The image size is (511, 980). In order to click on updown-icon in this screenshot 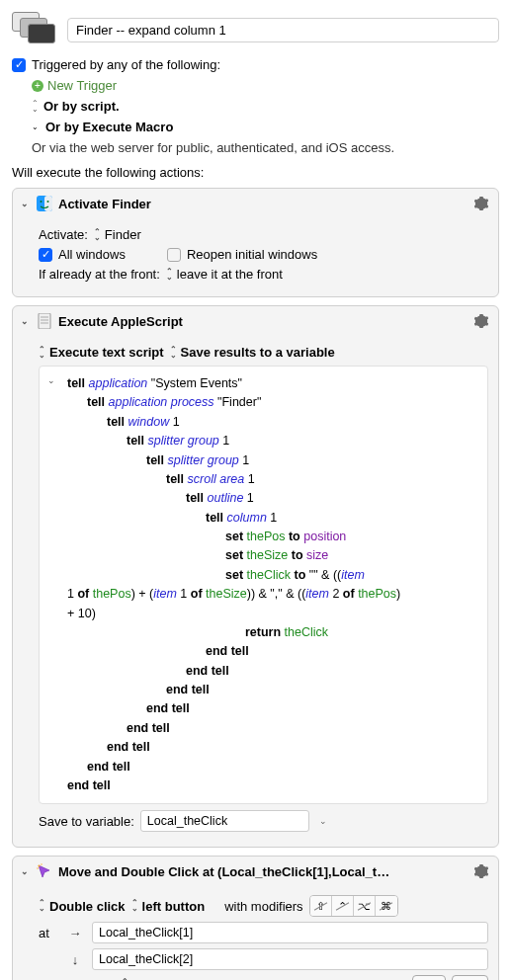, I will do `click(36, 107)`.